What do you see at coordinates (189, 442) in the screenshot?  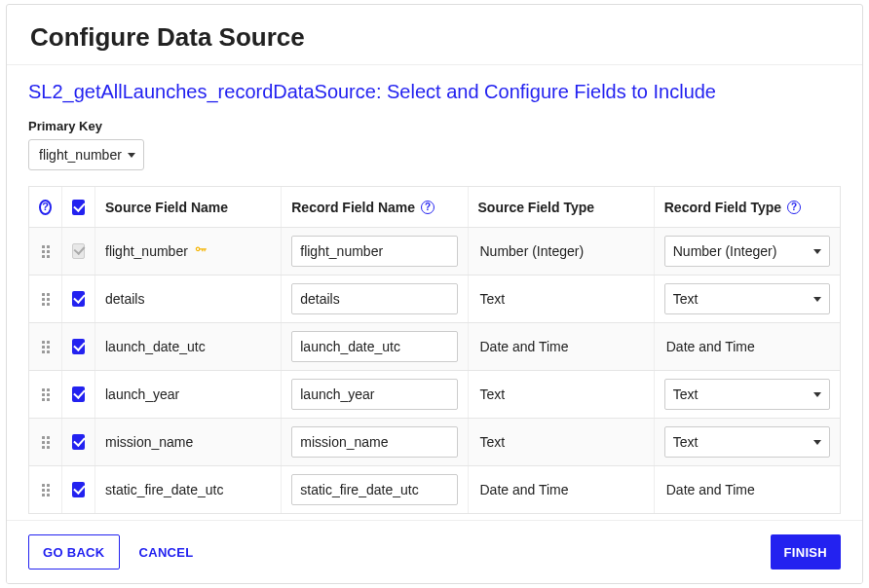 I see `source-field-name: mission_name` at bounding box center [189, 442].